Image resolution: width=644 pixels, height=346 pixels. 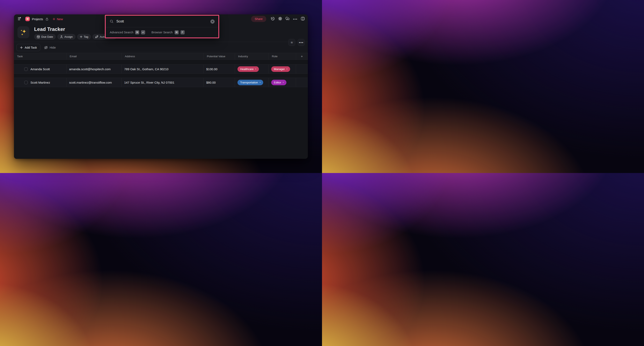 What do you see at coordinates (76, 37) in the screenshot?
I see `page-toolbar-chips: Due Date Assign Tag` at bounding box center [76, 37].